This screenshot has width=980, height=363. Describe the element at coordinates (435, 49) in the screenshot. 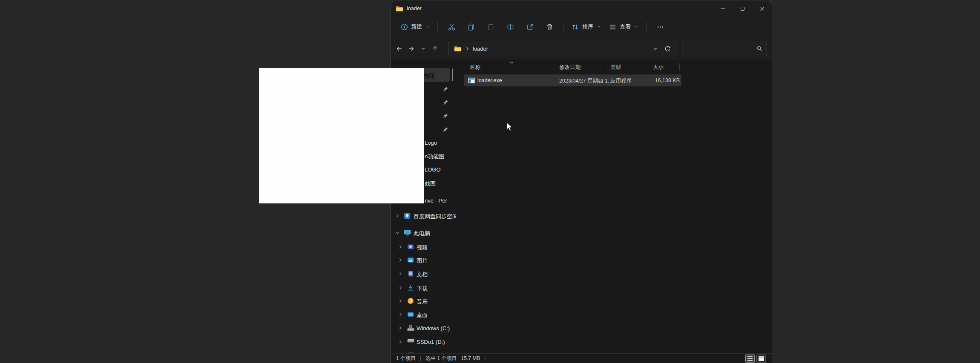

I see `arrow-up-icon` at that location.